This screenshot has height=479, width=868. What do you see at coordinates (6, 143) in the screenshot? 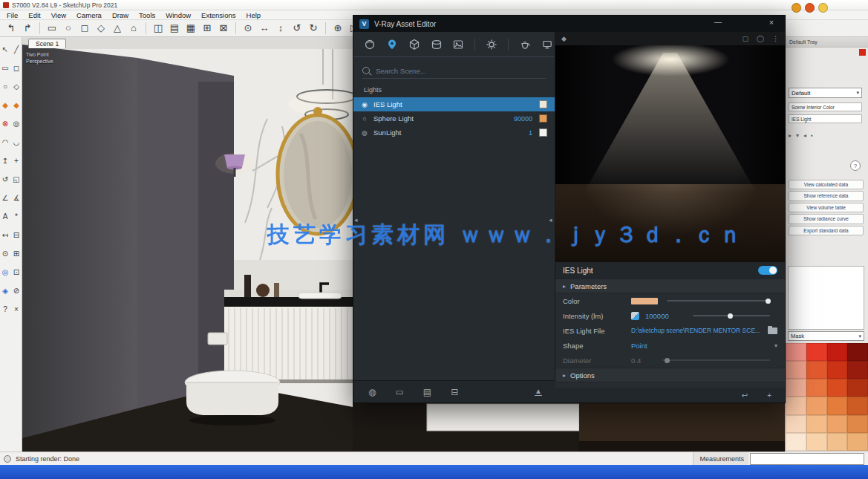
I see `tool-icon: ◠` at bounding box center [6, 143].